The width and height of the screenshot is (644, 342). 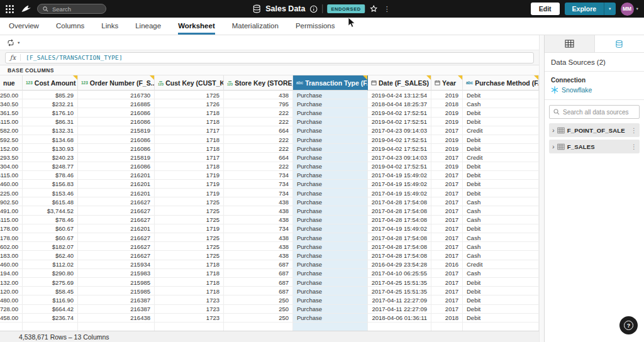 What do you see at coordinates (189, 83) in the screenshot?
I see `column-header-cust-key-cust-key: ∞123Cust Key (CUST_KEY...` at bounding box center [189, 83].